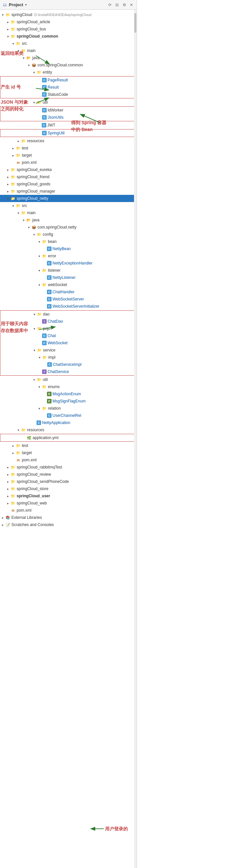 This screenshot has height=868, width=225. What do you see at coordinates (68, 401) in the screenshot?
I see `tree-item-MsgSignFlagEnum: E MsgSignFlagEnum` at bounding box center [68, 401].